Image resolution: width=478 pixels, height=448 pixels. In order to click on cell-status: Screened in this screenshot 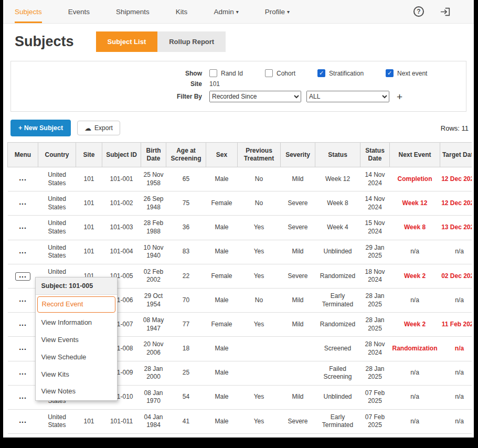, I will do `click(338, 349)`.